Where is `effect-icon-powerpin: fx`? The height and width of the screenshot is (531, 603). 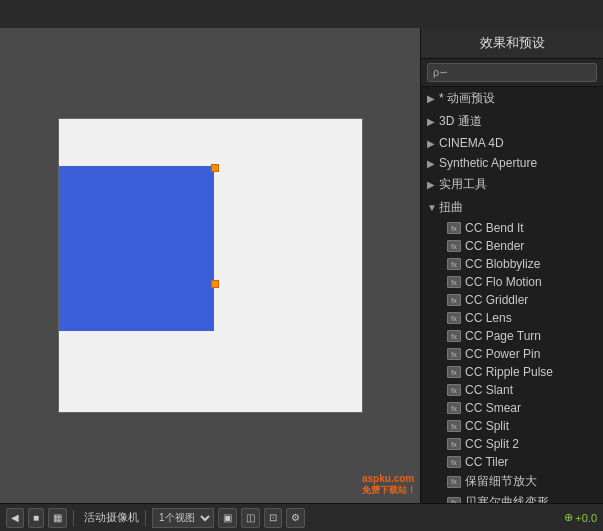
effect-icon-powerpin: fx is located at coordinates (454, 354).